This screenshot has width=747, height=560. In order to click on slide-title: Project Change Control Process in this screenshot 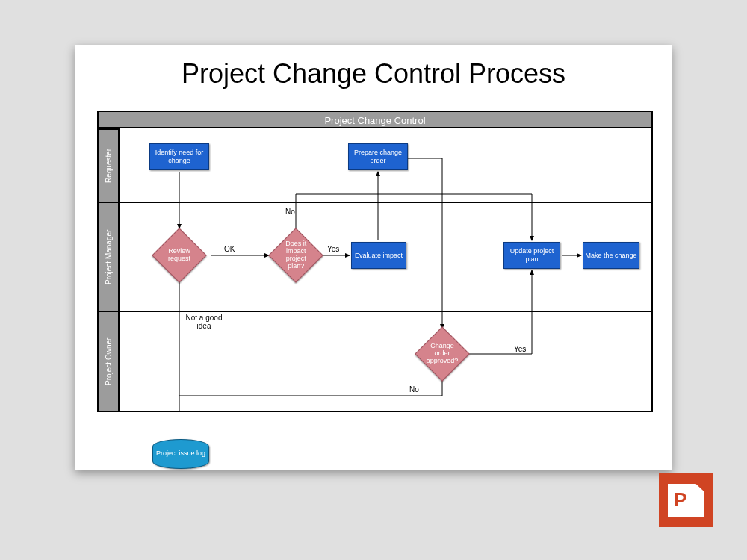, I will do `click(374, 74)`.